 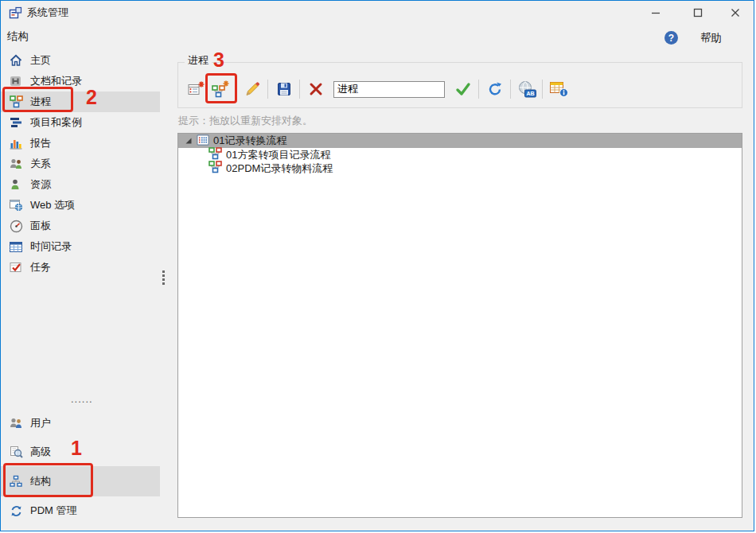 What do you see at coordinates (463, 89) in the screenshot?
I see `confirm-check-icon` at bounding box center [463, 89].